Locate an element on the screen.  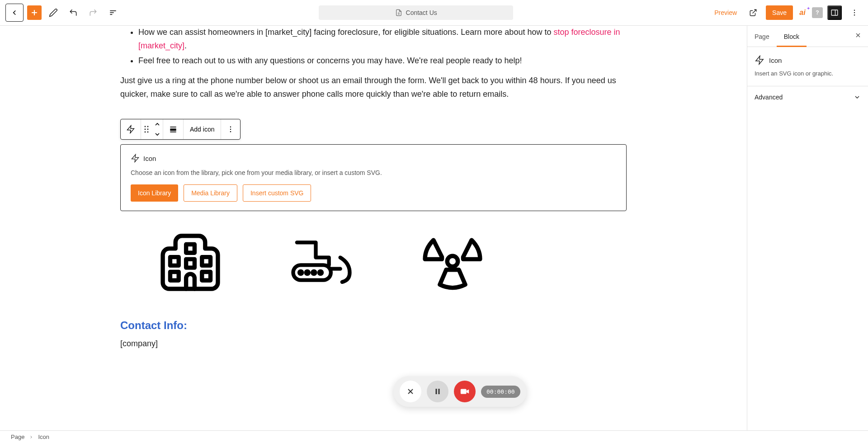
more-options-button is located at coordinates (854, 13).